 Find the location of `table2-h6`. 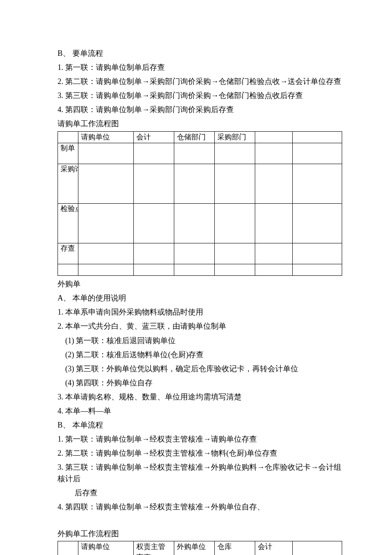

table2-h6 is located at coordinates (317, 548).